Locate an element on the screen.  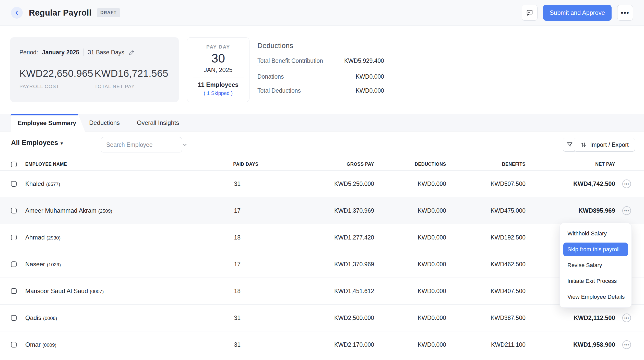
divider is located at coordinates (218, 78).